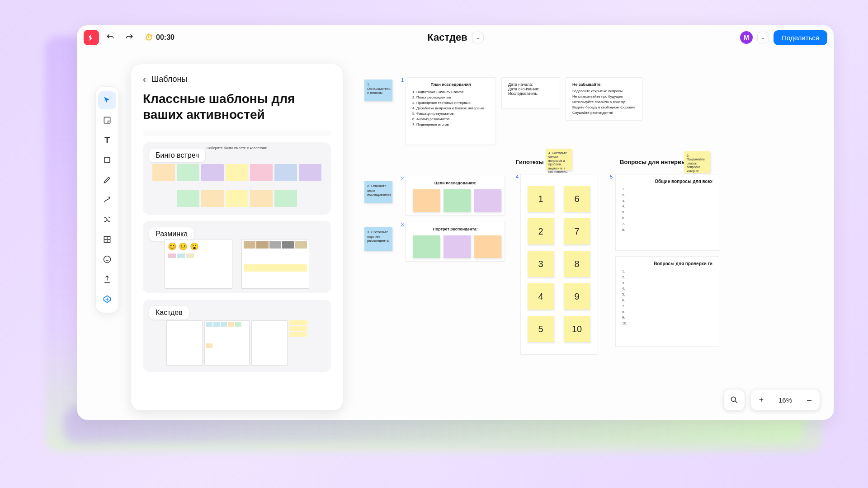  What do you see at coordinates (761, 400) in the screenshot?
I see `zoom-in-button: +` at bounding box center [761, 400].